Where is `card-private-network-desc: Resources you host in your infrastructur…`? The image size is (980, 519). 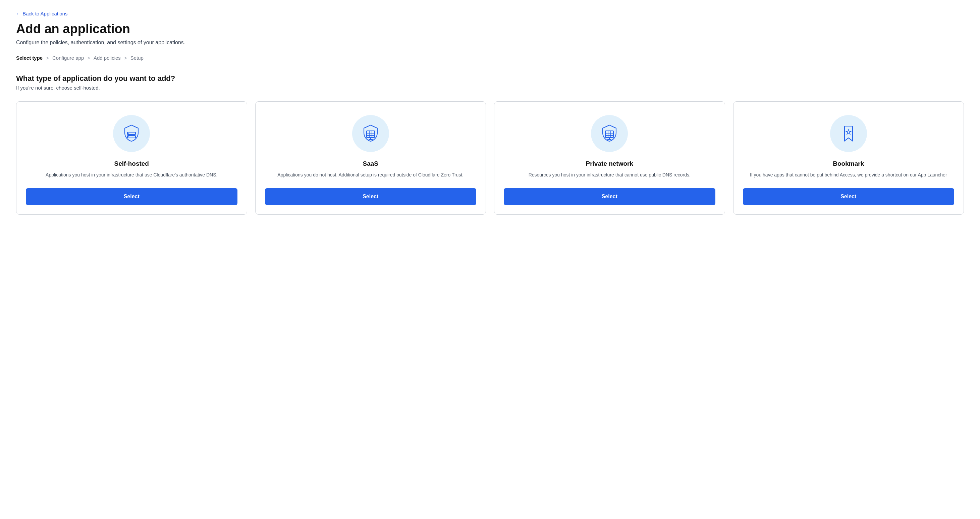 card-private-network-desc: Resources you host in your infrastructur… is located at coordinates (609, 175).